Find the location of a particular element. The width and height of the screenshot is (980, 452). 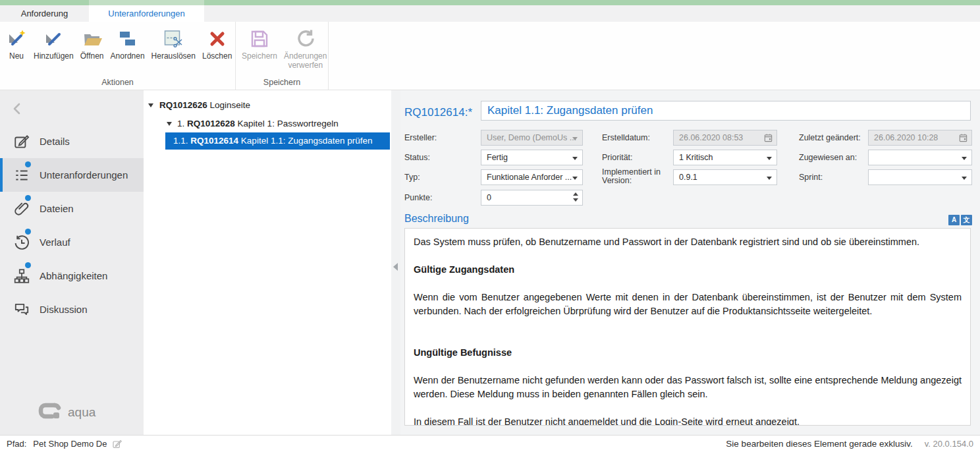

status-bar: Pfad: Pet Shop Demo De Sie bearbeiten di… is located at coordinates (490, 443).